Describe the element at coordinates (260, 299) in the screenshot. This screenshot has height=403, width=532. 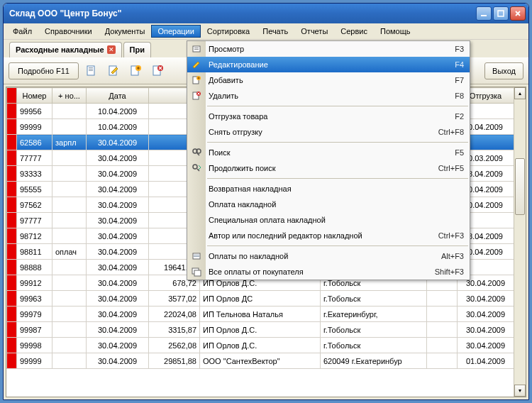
I see `cell: ИП Орлов ДС` at that location.